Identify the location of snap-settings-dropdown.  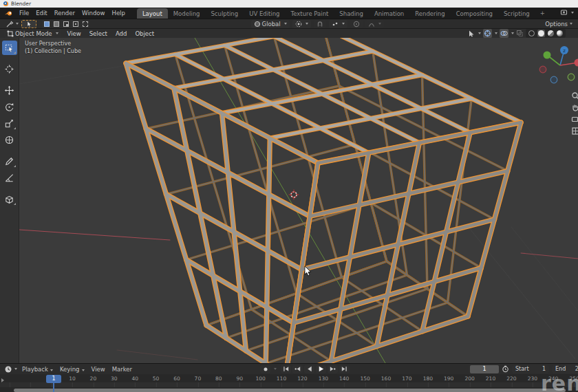
(339, 24).